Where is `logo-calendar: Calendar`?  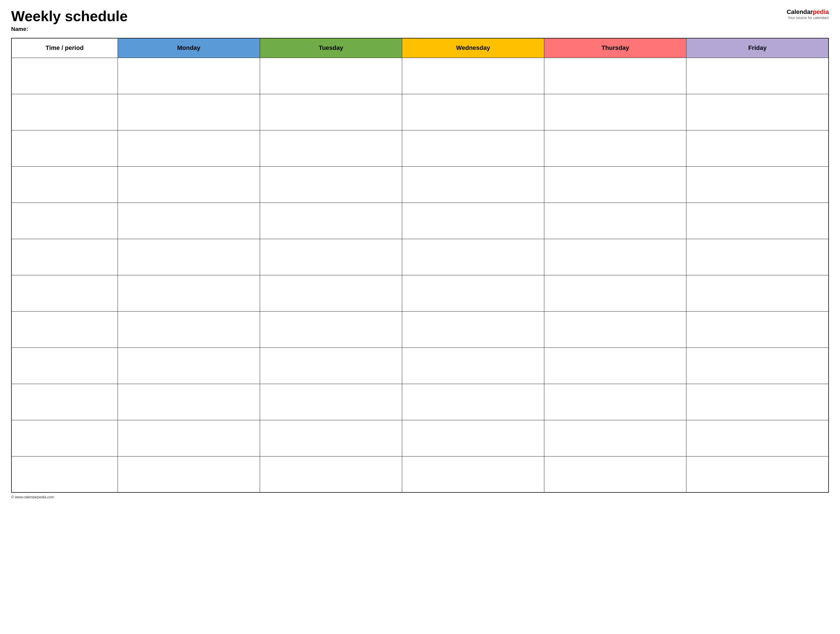
logo-calendar: Calendar is located at coordinates (800, 12).